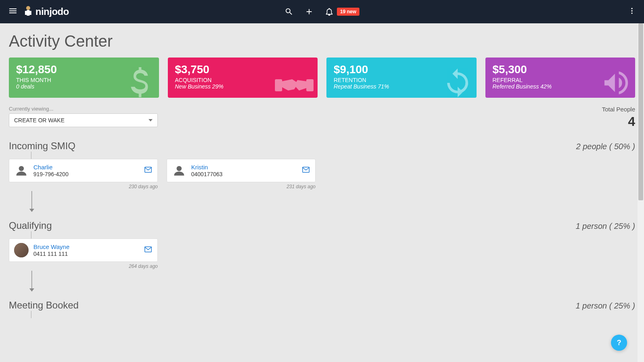 The width and height of the screenshot is (644, 362). I want to click on help-button: ?, so click(619, 343).